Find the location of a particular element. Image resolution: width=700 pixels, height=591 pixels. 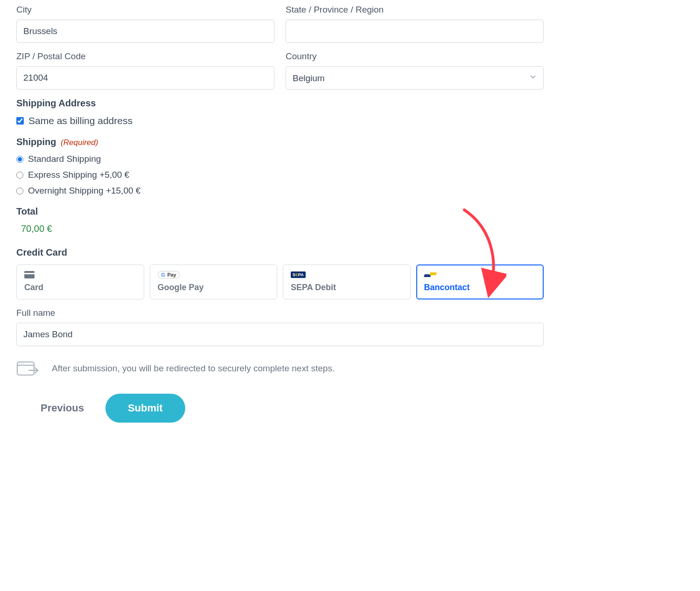

credit-card-icon is located at coordinates (80, 275).